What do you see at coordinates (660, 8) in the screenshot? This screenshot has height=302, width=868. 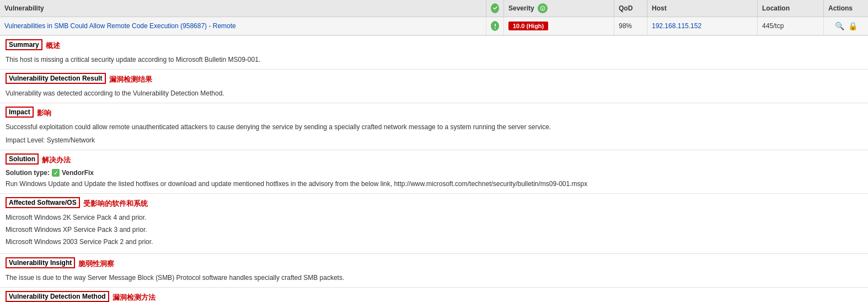 I see `host-header-label: Host` at bounding box center [660, 8].